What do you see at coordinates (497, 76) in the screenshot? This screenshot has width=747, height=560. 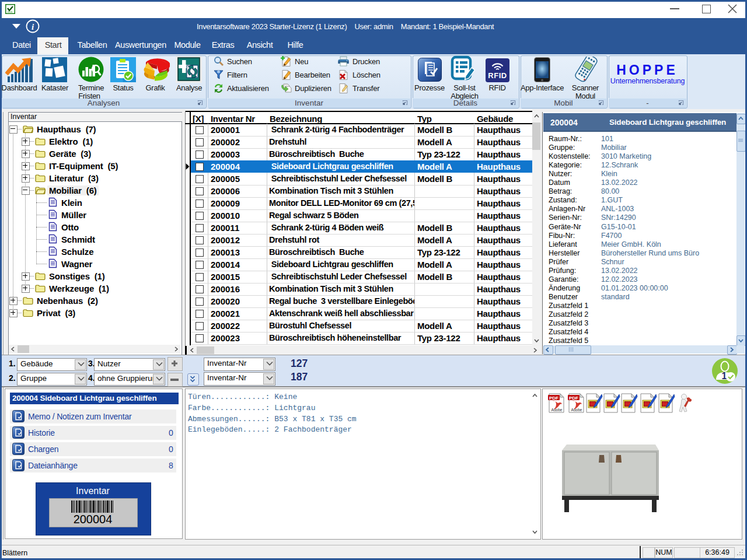 I see `svg-text: RFID` at bounding box center [497, 76].